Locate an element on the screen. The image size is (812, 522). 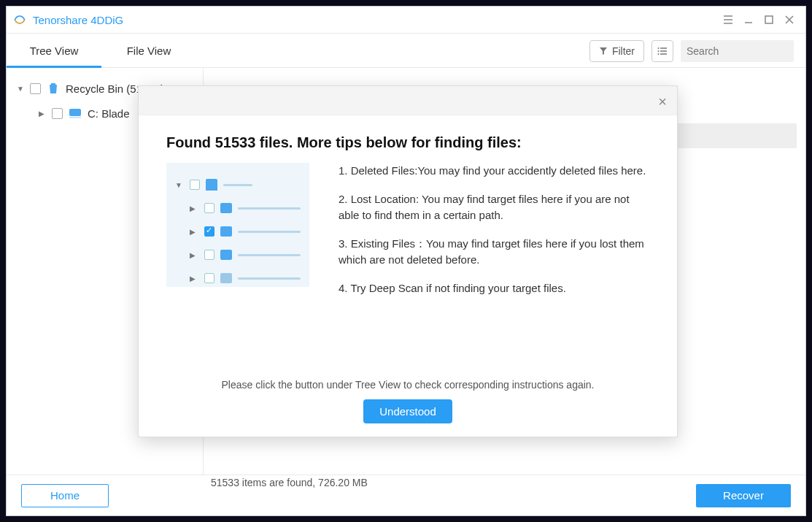
drive-icon is located at coordinates (75, 113).